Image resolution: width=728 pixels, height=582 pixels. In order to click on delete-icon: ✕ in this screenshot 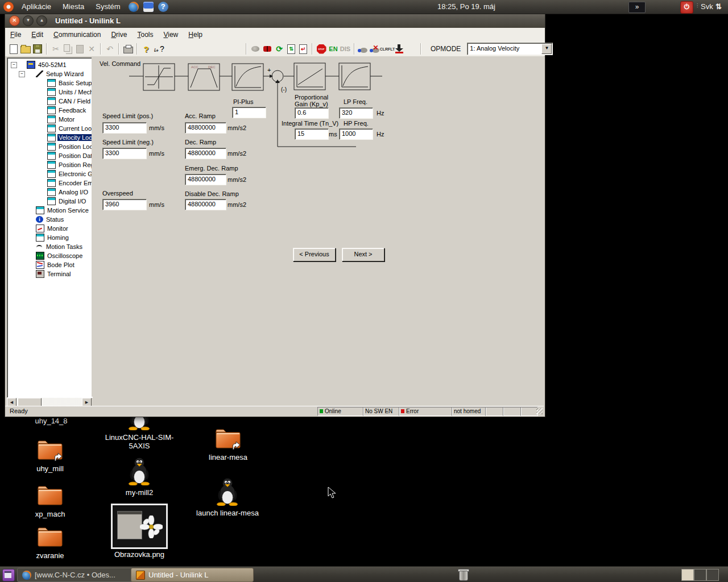, I will do `click(92, 49)`.